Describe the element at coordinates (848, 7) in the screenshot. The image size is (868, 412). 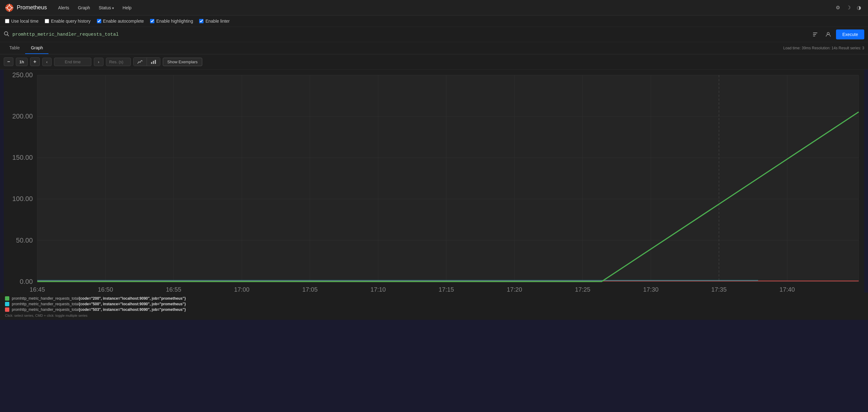
I see `navbar-icons: ⚙ ☽ ◑` at that location.